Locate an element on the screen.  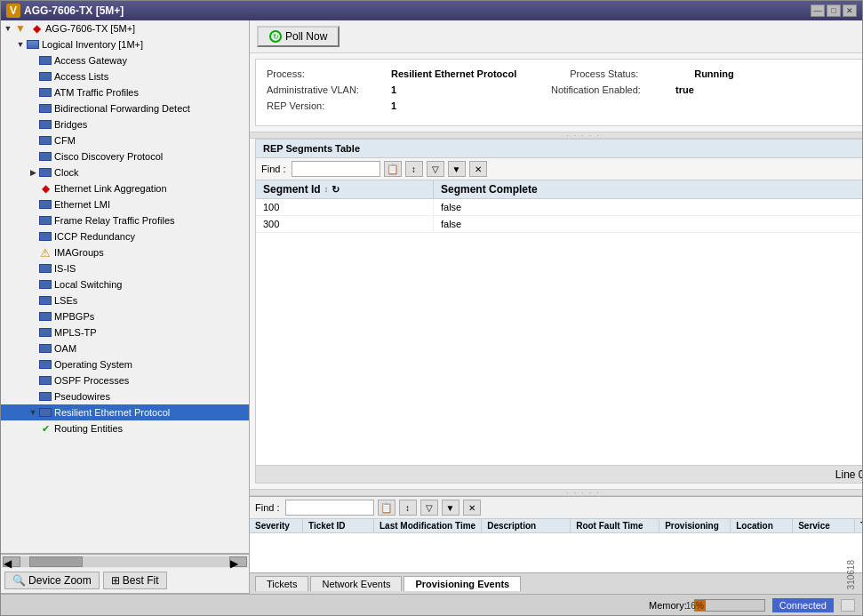
tree-item-ospf: OSPF Processes is located at coordinates (124, 380).